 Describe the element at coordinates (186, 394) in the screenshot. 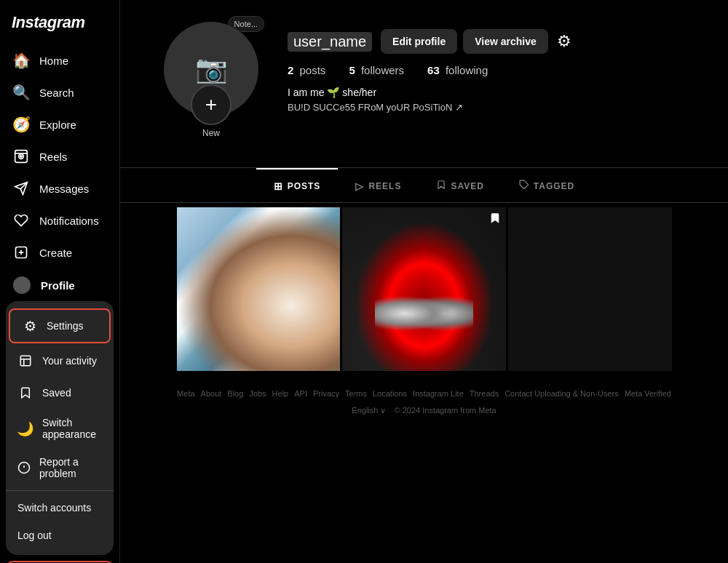

I see `footer-link-meta: Meta` at that location.